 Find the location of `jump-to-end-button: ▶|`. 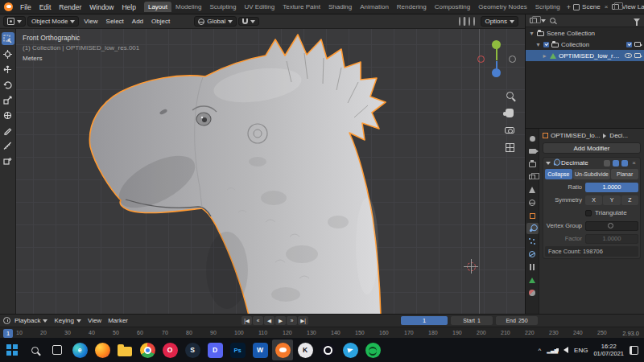

jump-to-end-button: ▶| is located at coordinates (303, 320).